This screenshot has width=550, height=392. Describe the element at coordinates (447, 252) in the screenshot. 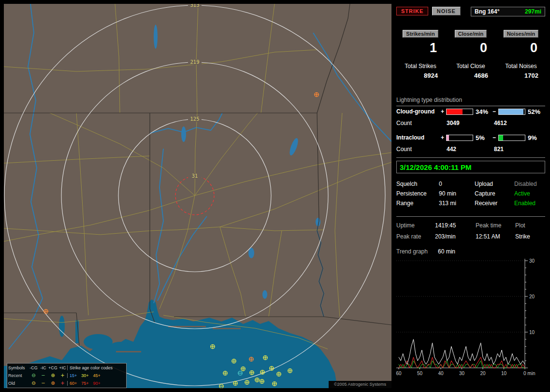

I see `trend-window-value: 60 min` at that location.